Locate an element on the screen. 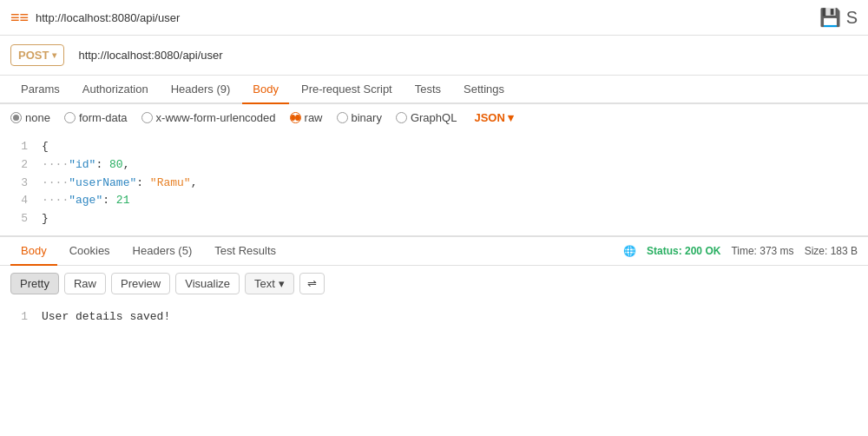  option-none-label: none is located at coordinates (38, 118).